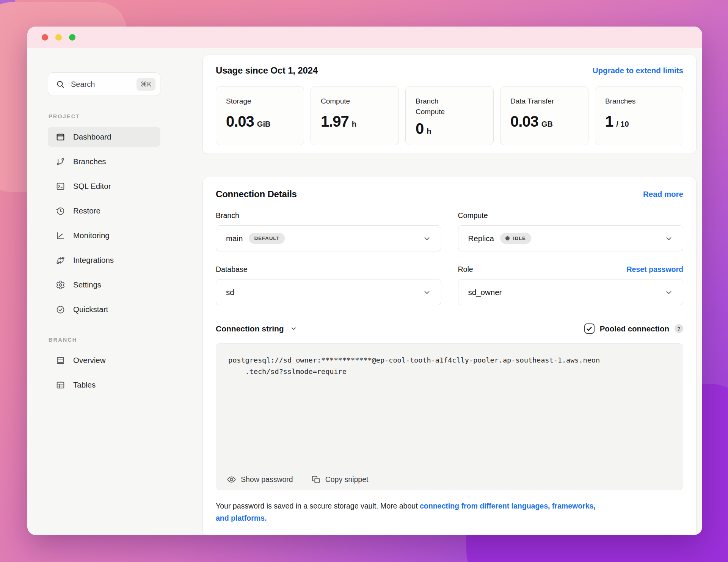 This screenshot has width=728, height=562. Describe the element at coordinates (45, 37) in the screenshot. I see `close-window-button` at that location.